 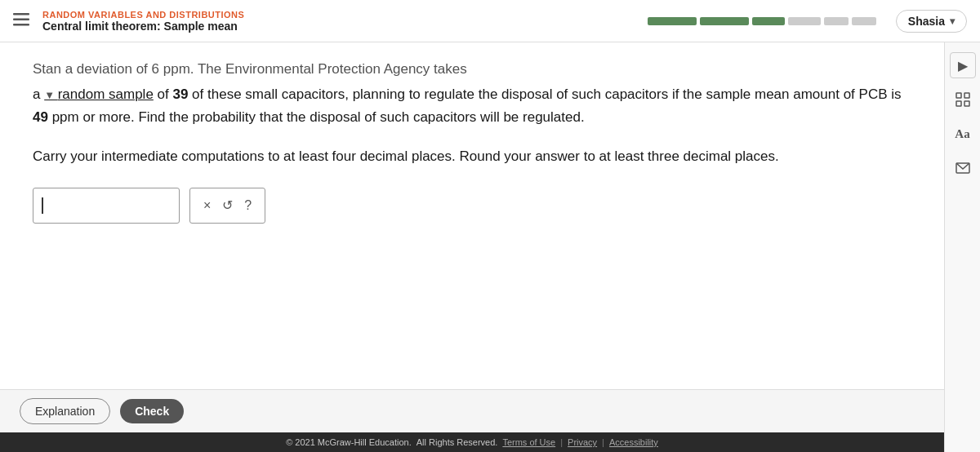 I want to click on footer-rights: All Rights Reserved., so click(x=457, y=442).